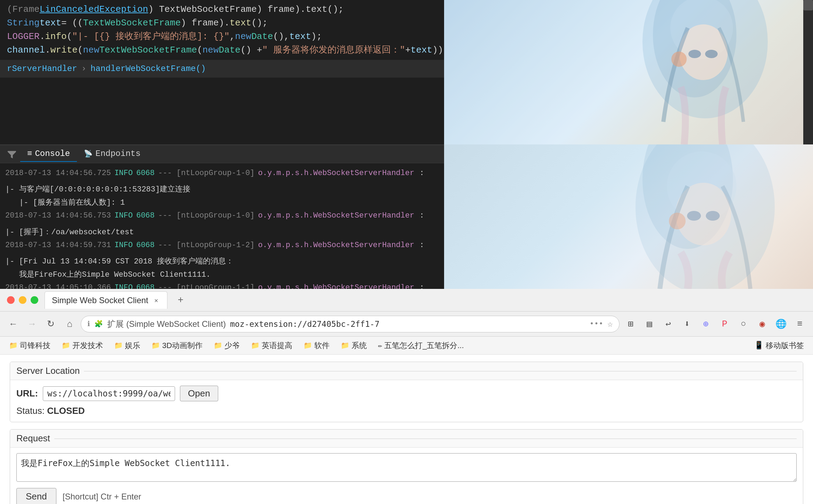 This screenshot has width=813, height=504. Describe the element at coordinates (610, 324) in the screenshot. I see `star-icon: ☆` at that location.